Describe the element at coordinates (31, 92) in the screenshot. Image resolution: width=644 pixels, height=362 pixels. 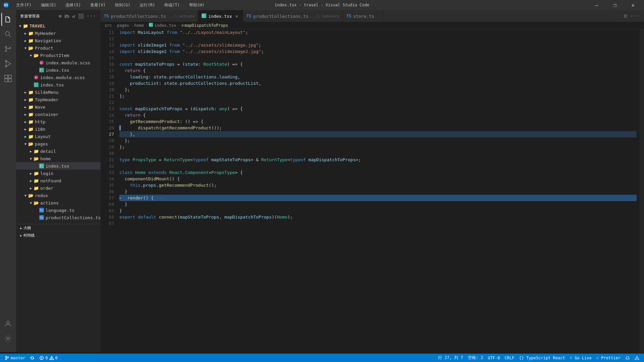
I see `slidemenu-folder-icon: 📁` at that location.